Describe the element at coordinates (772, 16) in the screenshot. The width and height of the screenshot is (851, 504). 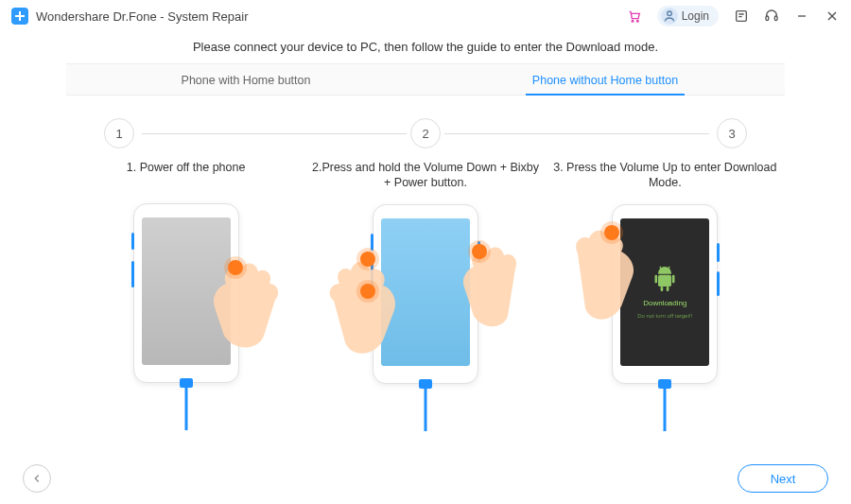
I see `support-icon` at that location.